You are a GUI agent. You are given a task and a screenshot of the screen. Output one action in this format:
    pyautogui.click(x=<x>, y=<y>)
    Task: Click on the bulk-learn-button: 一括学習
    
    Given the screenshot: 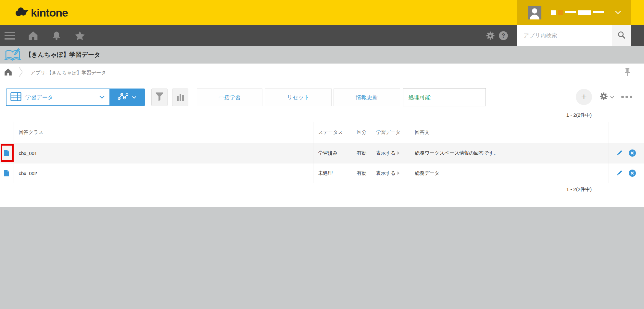 What is the action you would take?
    pyautogui.click(x=230, y=97)
    